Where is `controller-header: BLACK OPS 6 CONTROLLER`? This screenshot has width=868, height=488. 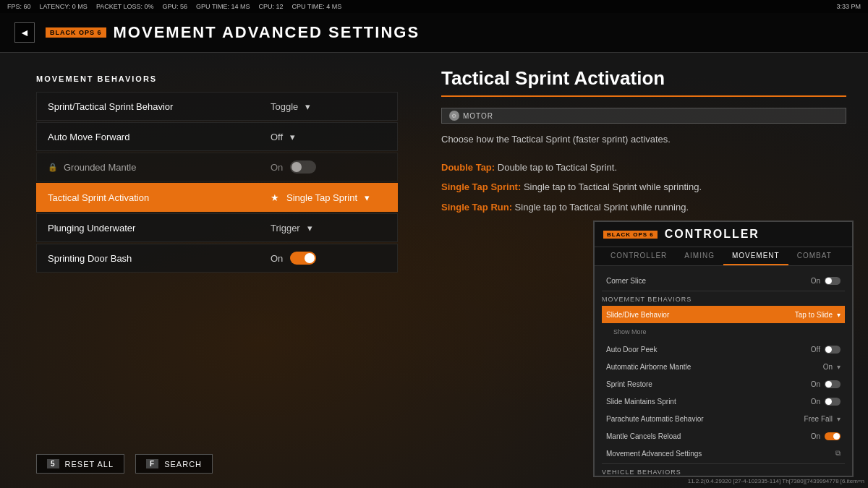
controller-header: BLACK OPS 6 CONTROLLER is located at coordinates (723, 234).